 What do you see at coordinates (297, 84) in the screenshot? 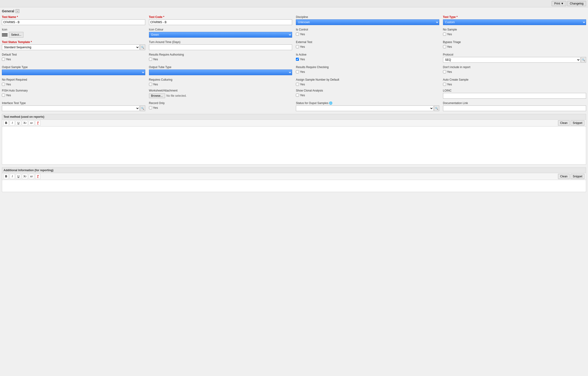
I see `assign-sample-number-checkbox` at bounding box center [297, 84].